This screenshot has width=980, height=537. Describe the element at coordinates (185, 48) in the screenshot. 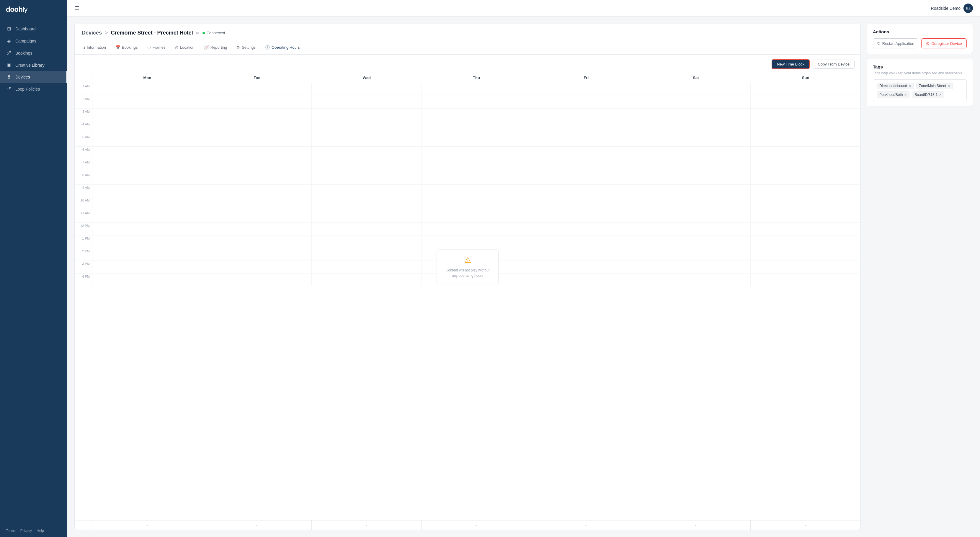

I see `tab-location: ◎ Location` at that location.